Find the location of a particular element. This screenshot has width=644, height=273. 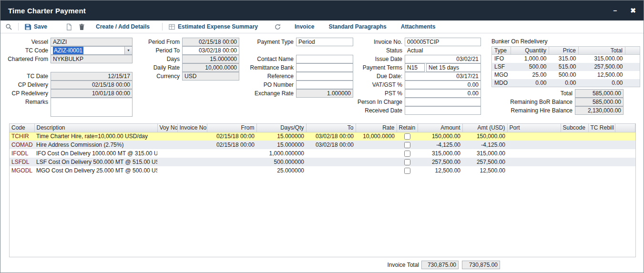

vessel-field: AZIZI is located at coordinates (92, 42).